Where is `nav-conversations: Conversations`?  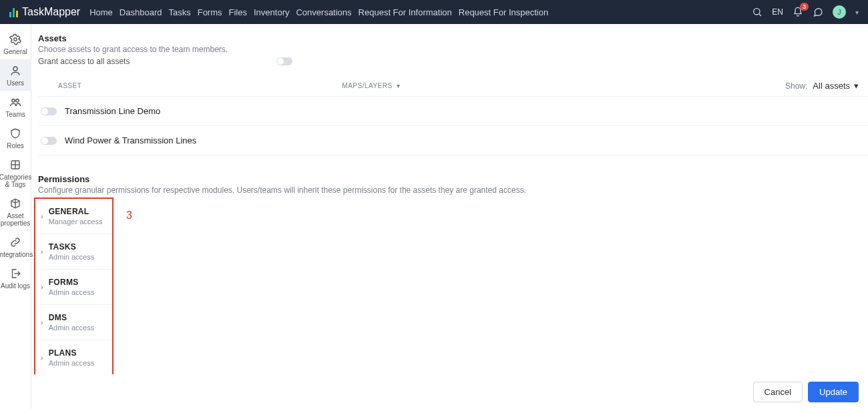
nav-conversations: Conversations is located at coordinates (323, 12).